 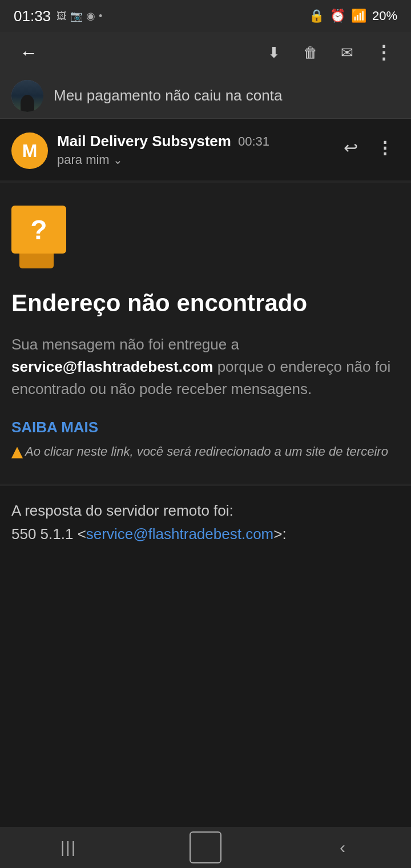 I want to click on sender-avatar: M, so click(x=30, y=151).